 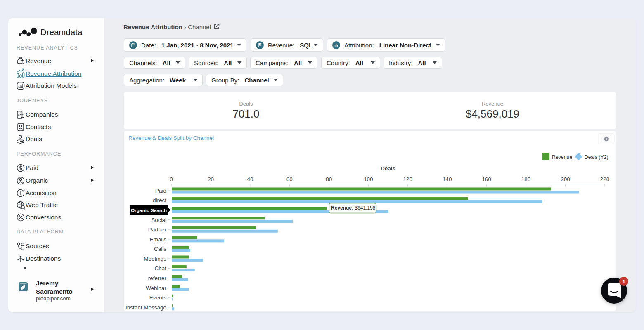 What do you see at coordinates (159, 200) in the screenshot?
I see `svg-text: direct` at bounding box center [159, 200].